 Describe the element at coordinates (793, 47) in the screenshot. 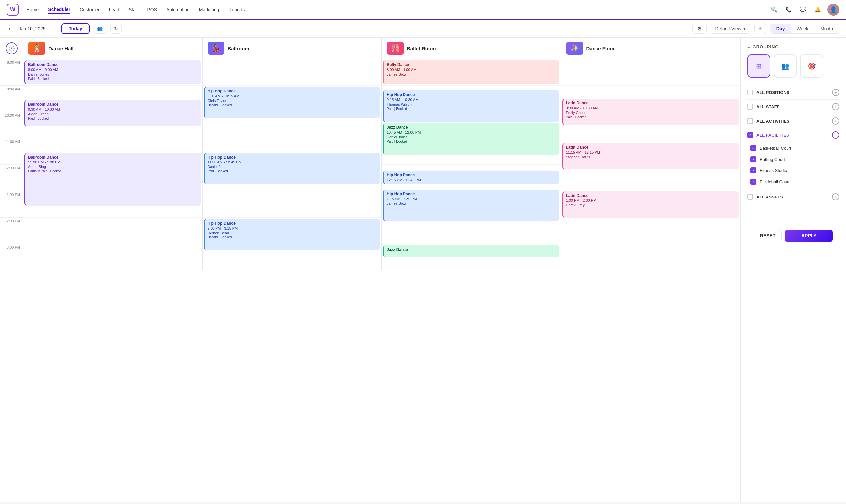

I see `grouping-title: ≡ GROUPING` at that location.